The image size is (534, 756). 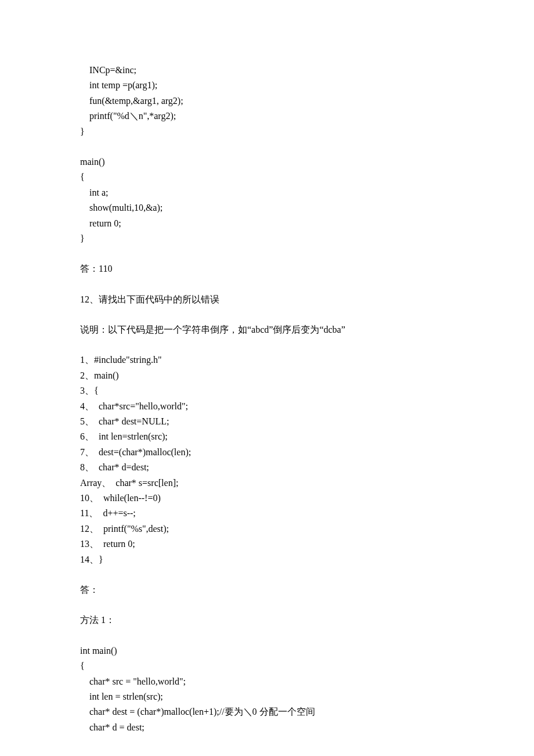 What do you see at coordinates (267, 544) in the screenshot?
I see `code-line: 13、 return 0;` at bounding box center [267, 544].